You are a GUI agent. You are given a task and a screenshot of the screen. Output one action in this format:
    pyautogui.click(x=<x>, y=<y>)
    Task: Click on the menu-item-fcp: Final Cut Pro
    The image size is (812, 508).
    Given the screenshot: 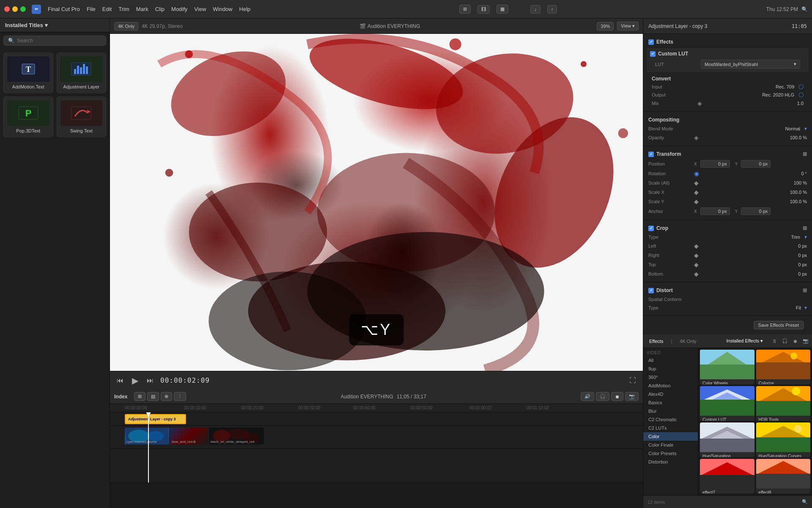 What is the action you would take?
    pyautogui.click(x=64, y=9)
    